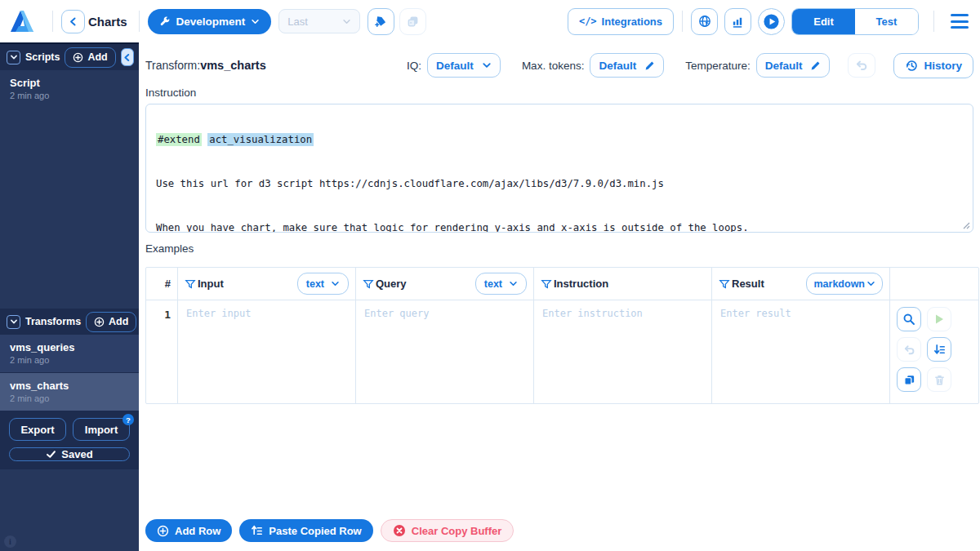  Describe the element at coordinates (69, 57) in the screenshot. I see `scripts-section-header: Scripts Add` at that location.